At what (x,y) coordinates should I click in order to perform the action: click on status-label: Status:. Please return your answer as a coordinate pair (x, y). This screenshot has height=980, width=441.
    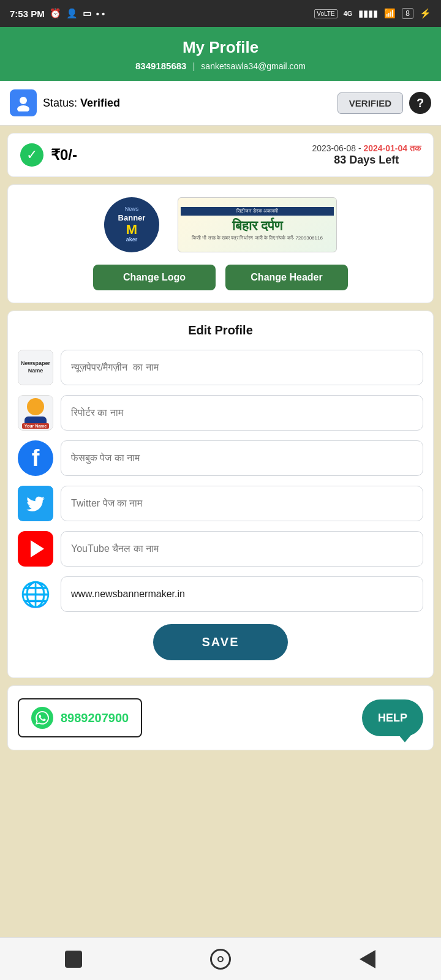
    Looking at the image, I should click on (60, 103).